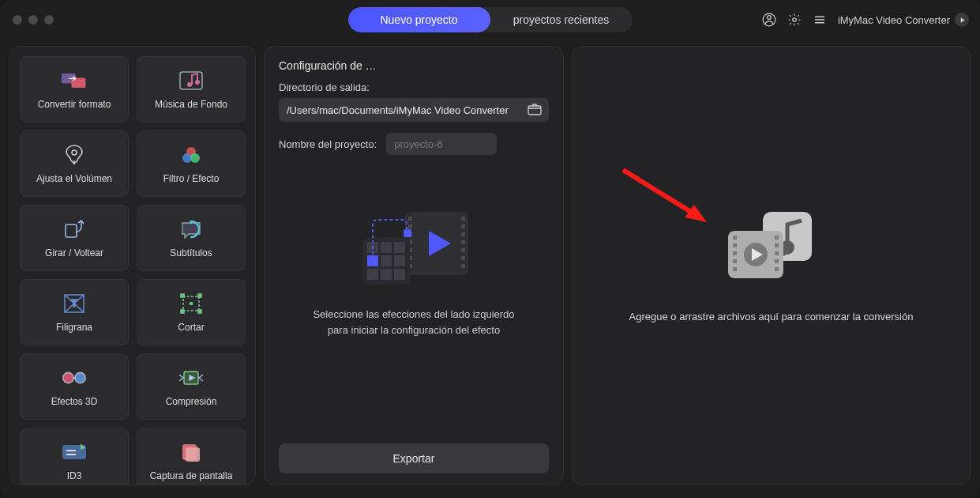 The width and height of the screenshot is (980, 498). I want to click on settings-icon, so click(794, 20).